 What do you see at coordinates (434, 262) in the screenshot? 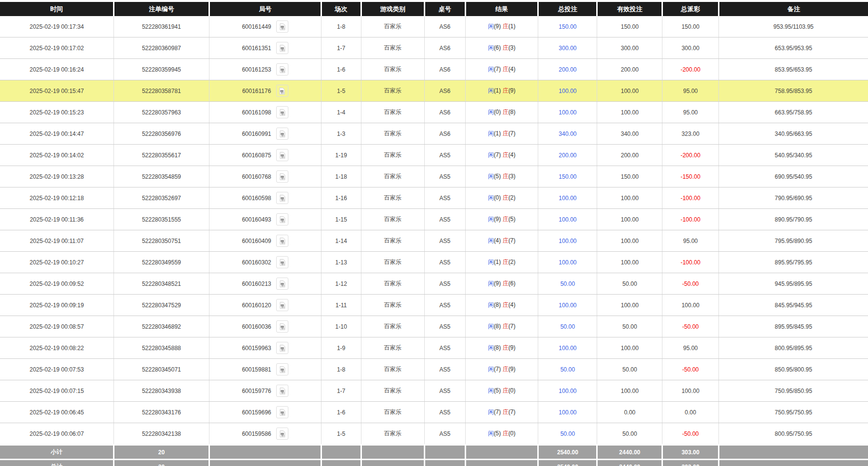
I see `table-row: 2025-02-19 00:10:27522280349559600160302…` at bounding box center [434, 262].